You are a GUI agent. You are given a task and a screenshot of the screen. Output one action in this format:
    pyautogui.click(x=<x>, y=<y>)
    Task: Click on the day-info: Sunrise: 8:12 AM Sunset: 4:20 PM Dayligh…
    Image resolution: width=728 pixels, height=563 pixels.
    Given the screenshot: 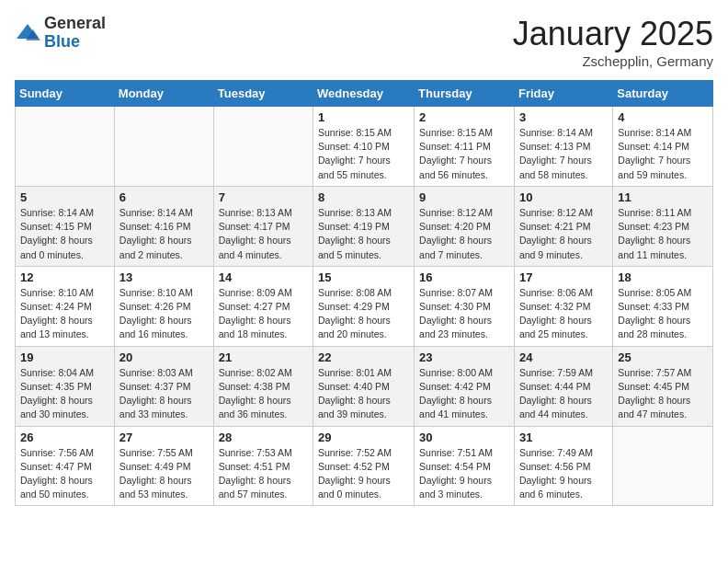 What is the action you would take?
    pyautogui.click(x=464, y=234)
    